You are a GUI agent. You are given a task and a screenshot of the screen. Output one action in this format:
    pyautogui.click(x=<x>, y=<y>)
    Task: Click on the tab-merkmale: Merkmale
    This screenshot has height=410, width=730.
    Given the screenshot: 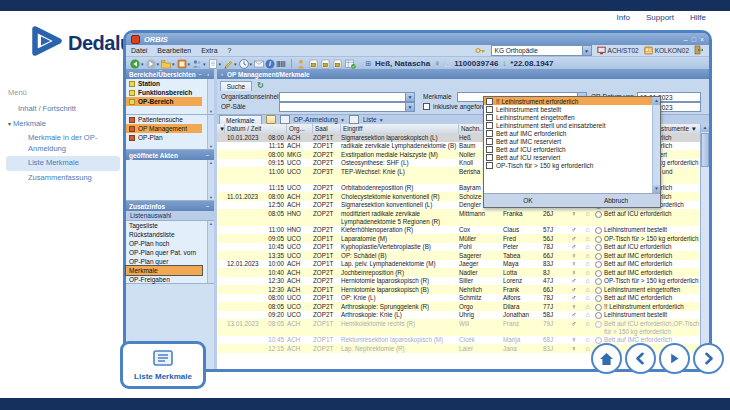 What is the action you would take?
    pyautogui.click(x=240, y=120)
    